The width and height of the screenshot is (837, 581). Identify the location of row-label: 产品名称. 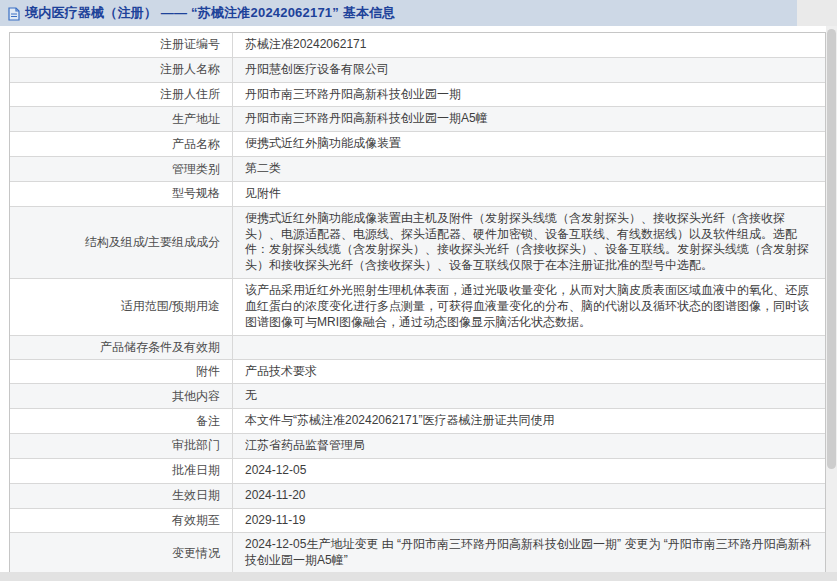
(122, 144).